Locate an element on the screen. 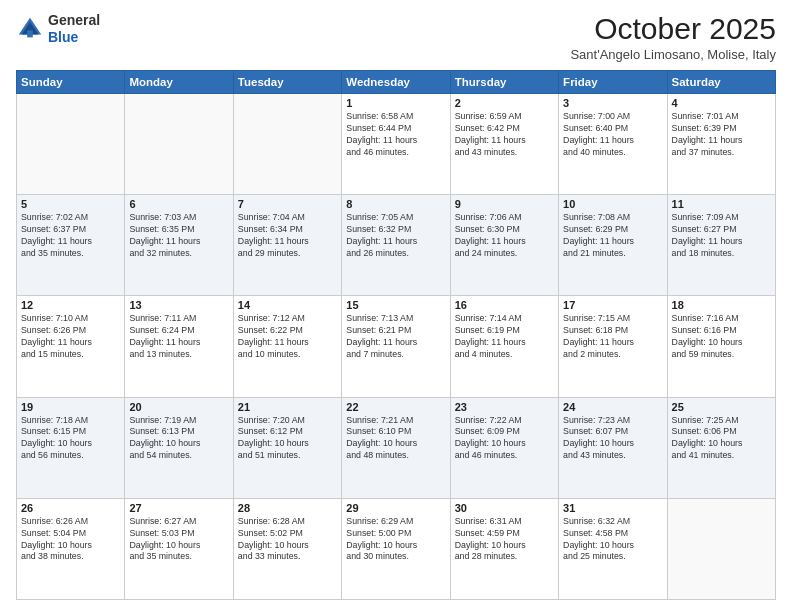  col-tuesday: Tuesday is located at coordinates (287, 82).